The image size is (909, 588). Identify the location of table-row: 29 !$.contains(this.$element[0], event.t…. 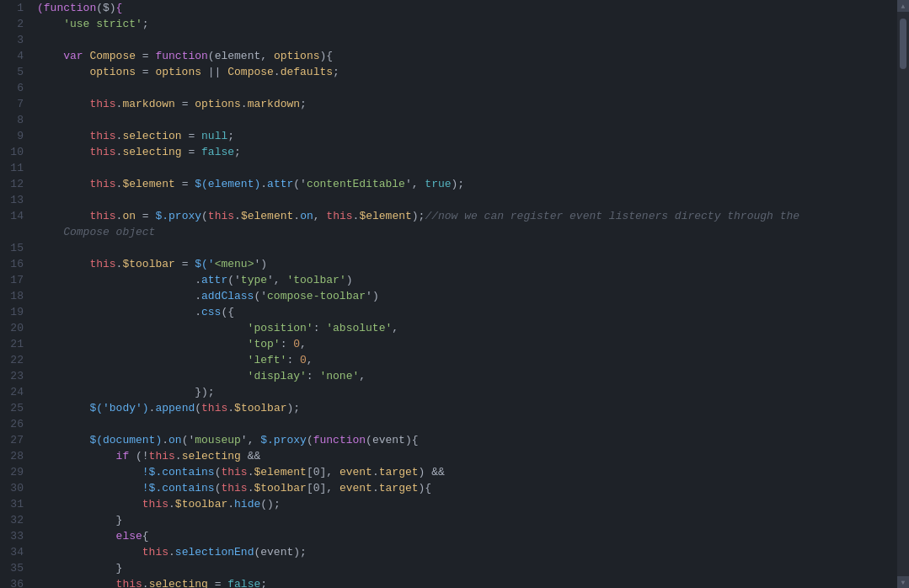
(448, 472).